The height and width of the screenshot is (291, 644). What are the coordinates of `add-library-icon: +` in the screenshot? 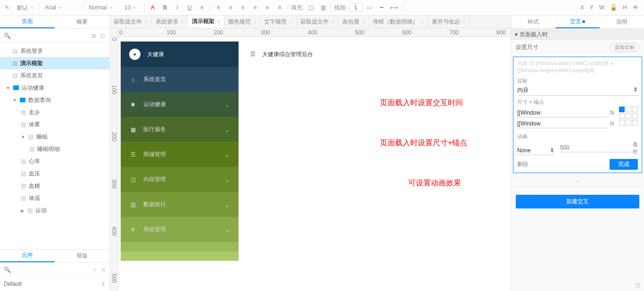 It's located at (94, 270).